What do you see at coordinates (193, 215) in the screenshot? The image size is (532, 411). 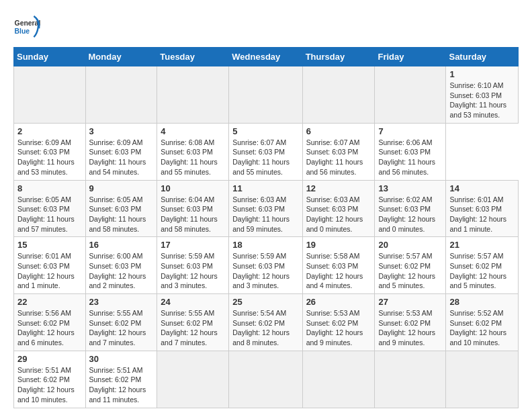 I see `day-detail: Sunrise: 6:04 AMSunset: 6:03 PMDaylight:…` at bounding box center [193, 215].